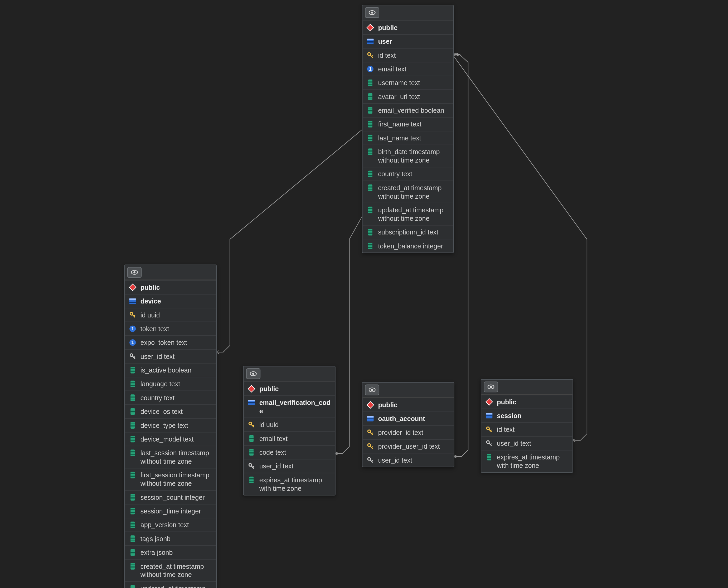 This screenshot has height=588, width=728. I want to click on column-label: avatar_url text, so click(399, 97).